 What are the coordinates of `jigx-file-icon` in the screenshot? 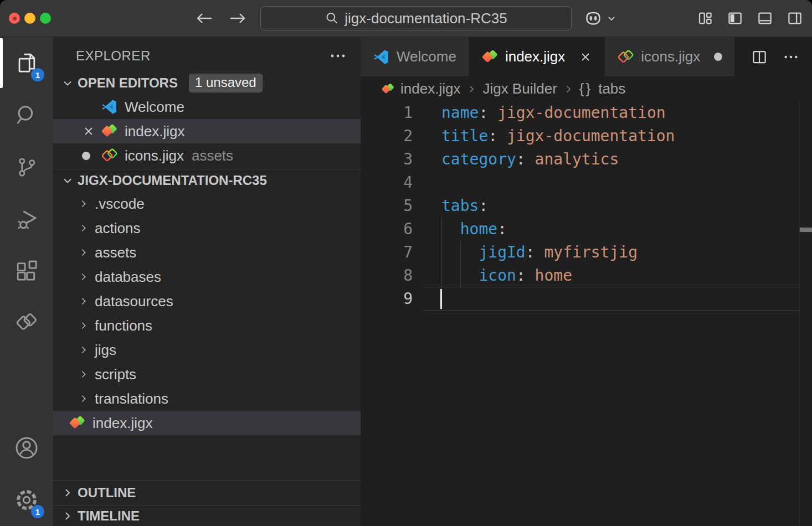 It's located at (388, 89).